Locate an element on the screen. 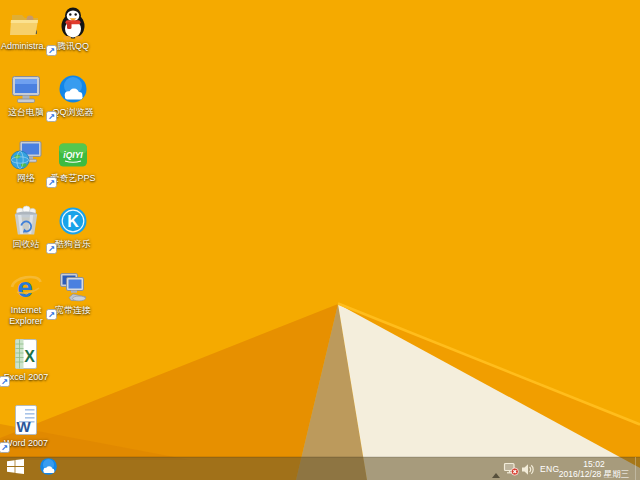 The image size is (640, 480). desktop-icon-internet-explorer: e Internet Explorer is located at coordinates (26, 298).